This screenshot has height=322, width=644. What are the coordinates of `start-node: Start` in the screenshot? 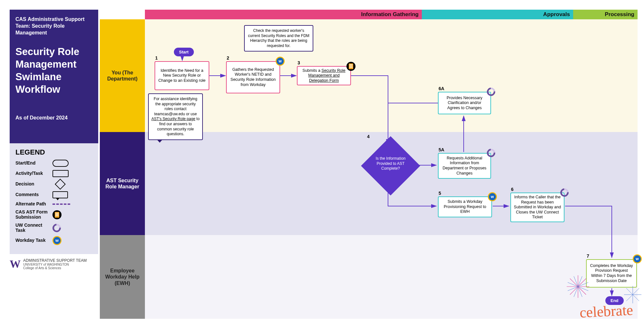 It's located at (184, 52).